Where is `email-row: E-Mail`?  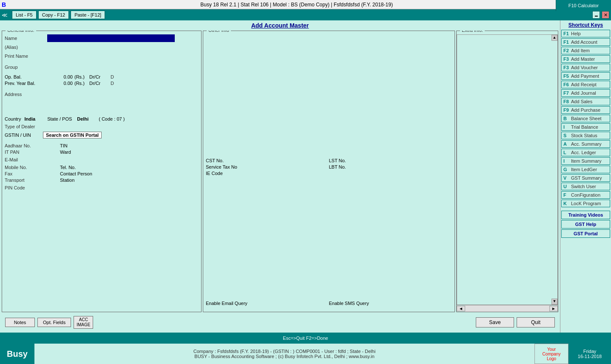
email-row: E-Mail is located at coordinates (102, 160).